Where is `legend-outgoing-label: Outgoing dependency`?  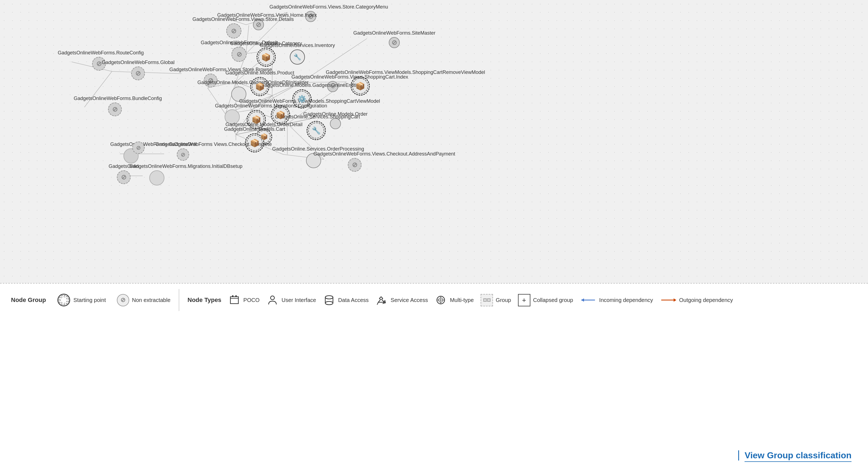 legend-outgoing-label: Outgoing dependency is located at coordinates (706, 300).